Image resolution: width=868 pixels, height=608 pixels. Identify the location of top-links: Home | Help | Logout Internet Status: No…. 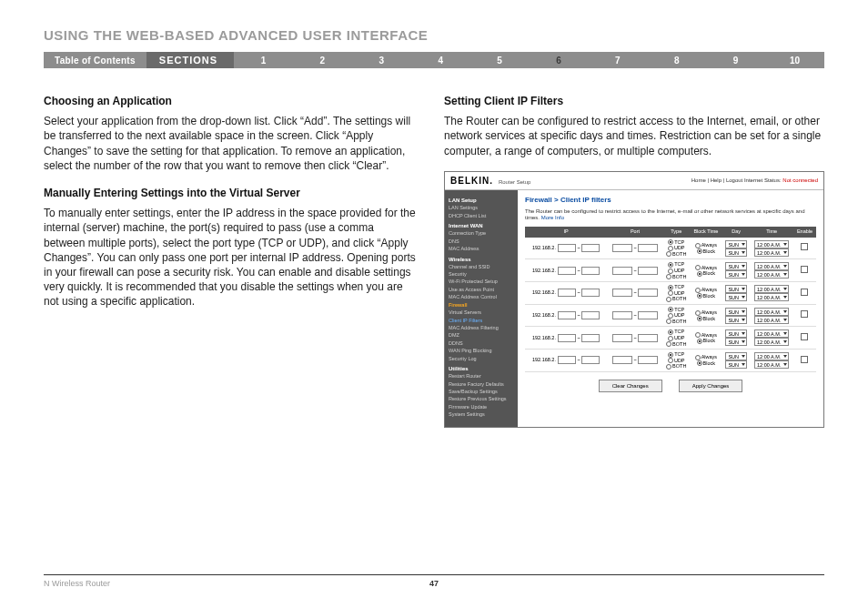
(755, 180).